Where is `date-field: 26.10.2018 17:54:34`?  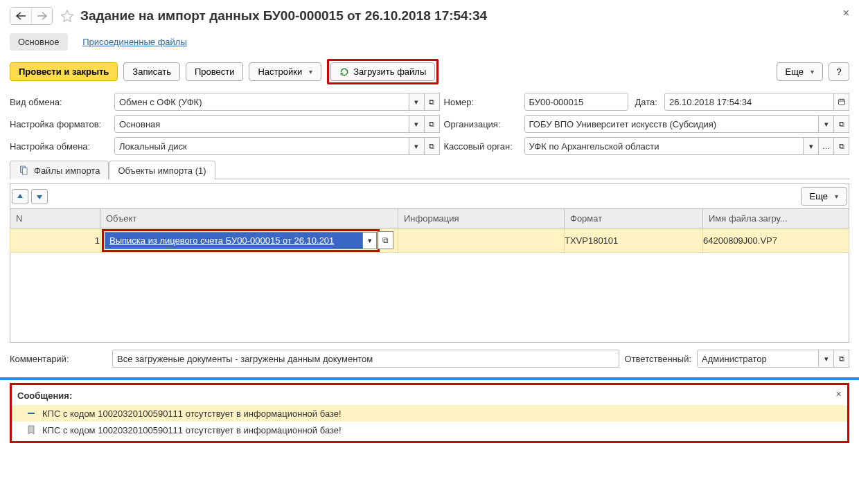
date-field: 26.10.2018 17:54:34 is located at coordinates (750, 102).